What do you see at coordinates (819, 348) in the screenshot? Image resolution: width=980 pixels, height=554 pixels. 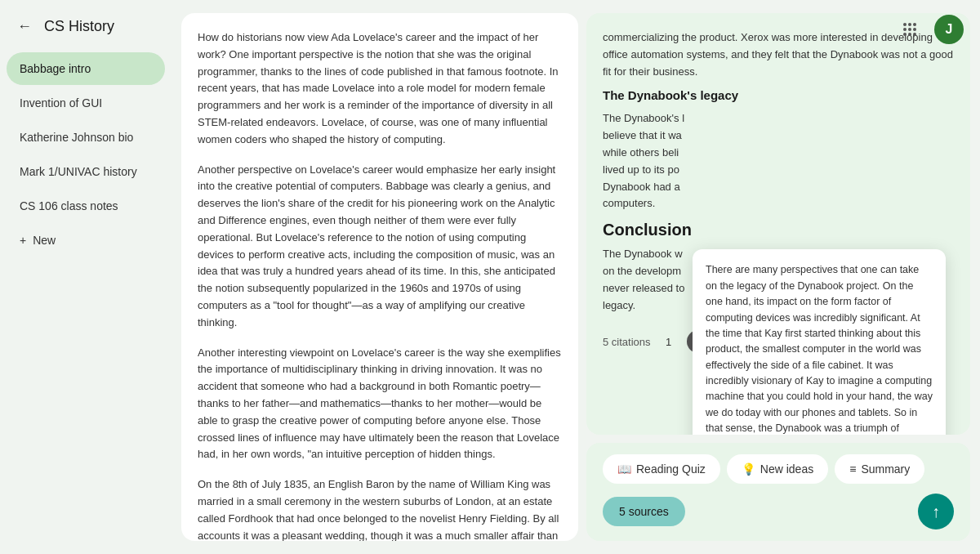 I see `tooltip-text: There are many perspectives that one can…` at bounding box center [819, 348].